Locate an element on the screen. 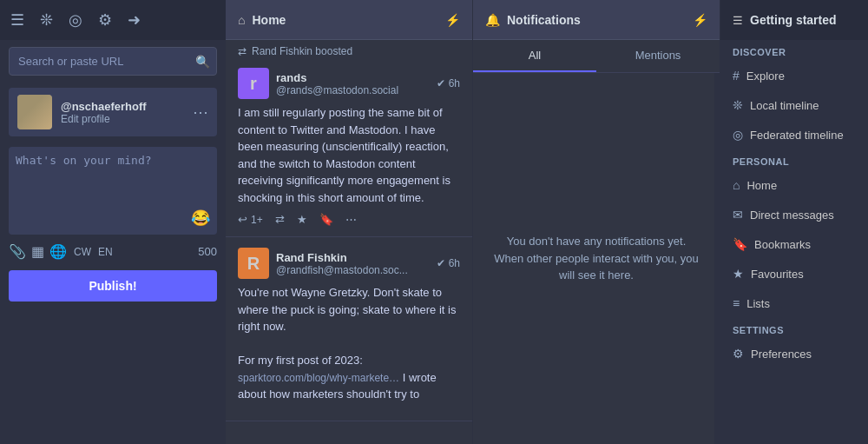  search-input is located at coordinates (113, 61).